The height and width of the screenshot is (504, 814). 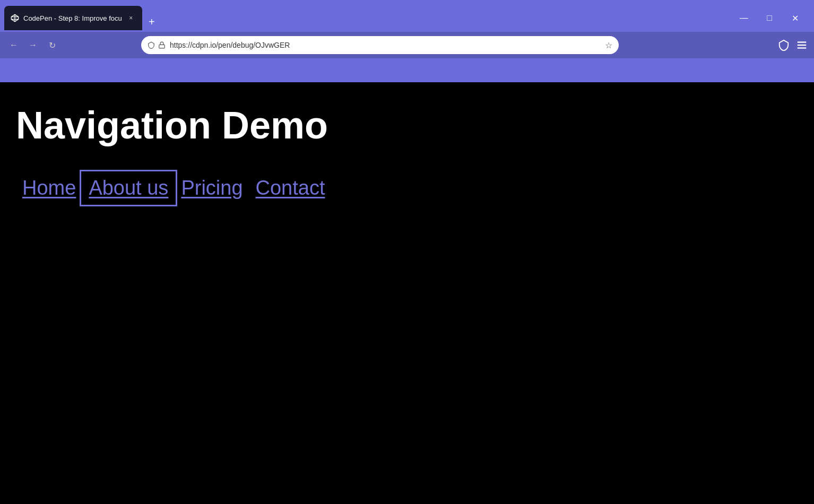 I want to click on address-bar: https://cdpn.io/pen/debug/OJvwGER ☆, so click(x=380, y=45).